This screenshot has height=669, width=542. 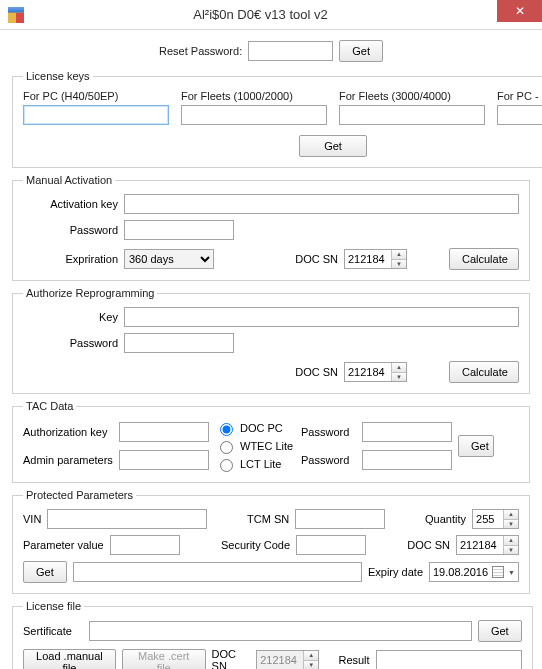 What do you see at coordinates (277, 119) in the screenshot?
I see `license-keys-group: License keys For PC (H40/50EP) For Fleet…` at bounding box center [277, 119].